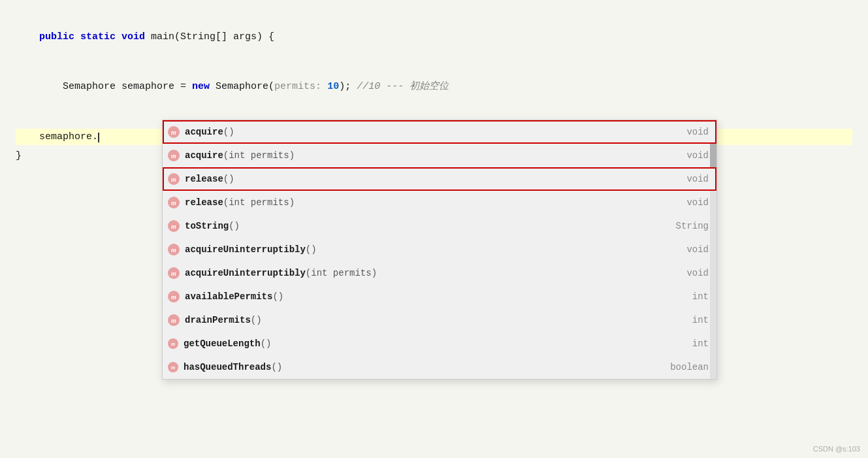  I want to click on method-name-hasqueuedthreads: hasQueuedThreads(), so click(420, 367).